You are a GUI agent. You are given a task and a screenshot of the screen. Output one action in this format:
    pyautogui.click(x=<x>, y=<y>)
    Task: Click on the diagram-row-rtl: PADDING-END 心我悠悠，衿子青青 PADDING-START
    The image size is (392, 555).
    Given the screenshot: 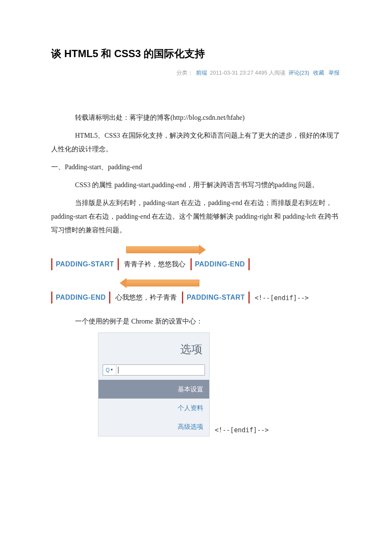 What is the action you would take?
    pyautogui.click(x=150, y=298)
    